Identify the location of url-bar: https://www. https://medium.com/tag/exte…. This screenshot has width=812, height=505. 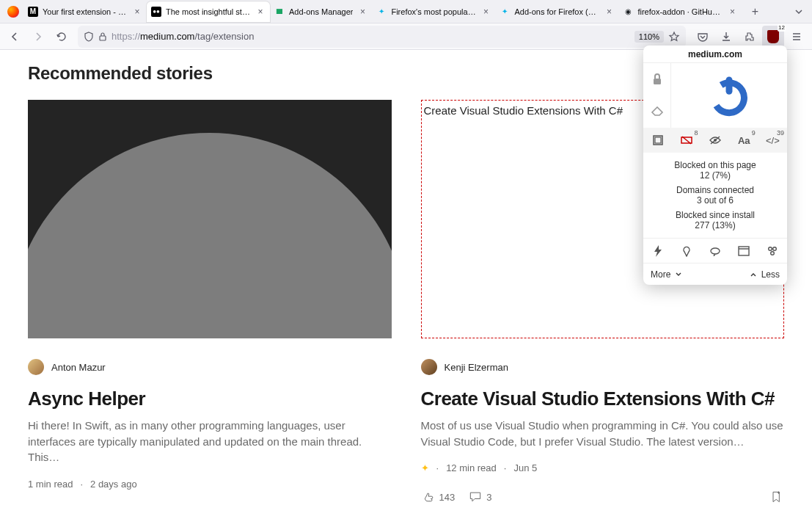
(381, 37).